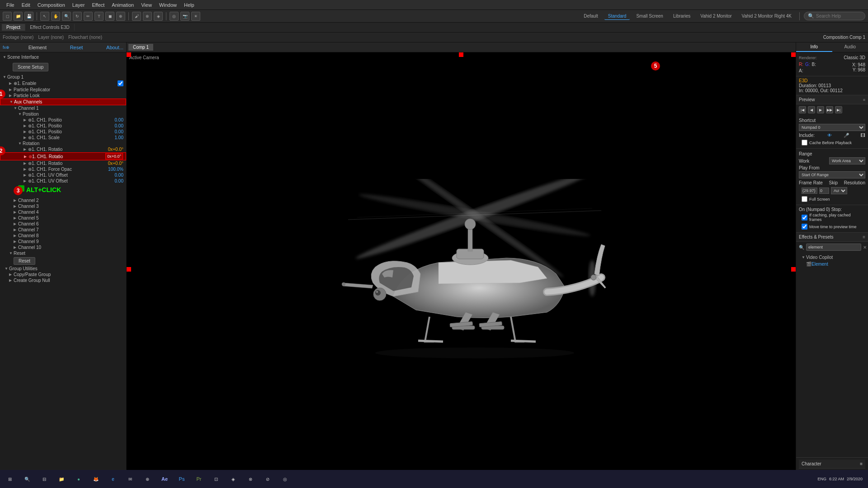 The height and width of the screenshot is (488, 868). I want to click on effects-menu-icon: ≡, so click(864, 237).